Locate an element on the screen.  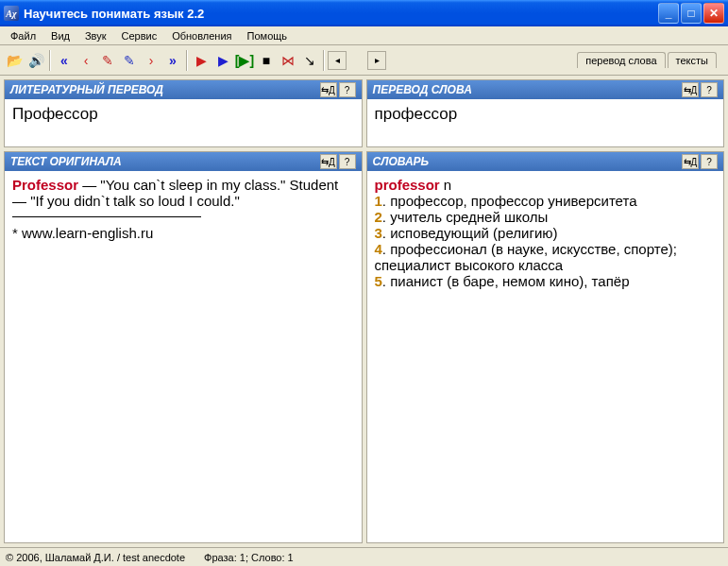
panel-dictionary-swap-button: ⇆Д is located at coordinates (690, 162).